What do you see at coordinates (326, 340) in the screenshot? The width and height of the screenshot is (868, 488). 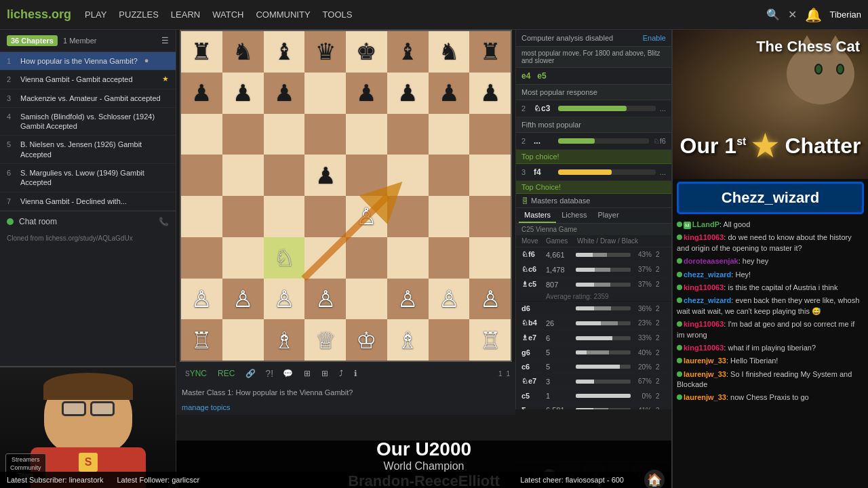 I see `board-square: ♕` at bounding box center [326, 340].